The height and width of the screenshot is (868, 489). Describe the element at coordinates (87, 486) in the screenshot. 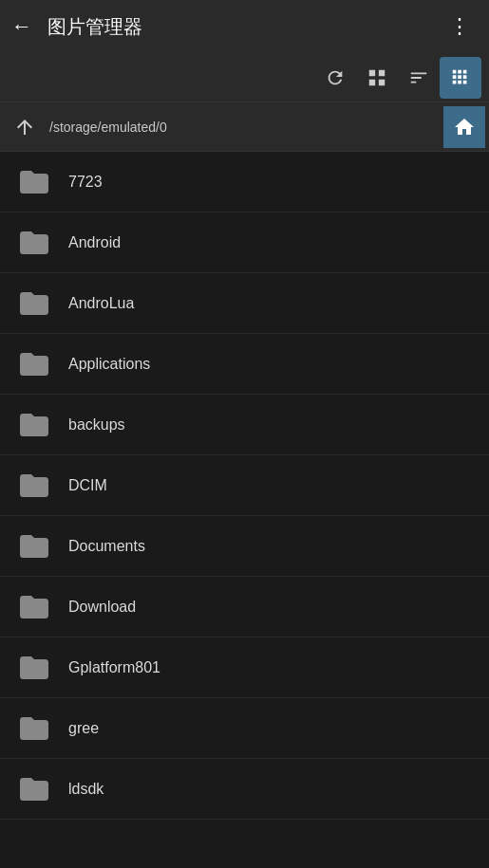

I see `file-name-label: DCIM` at that location.